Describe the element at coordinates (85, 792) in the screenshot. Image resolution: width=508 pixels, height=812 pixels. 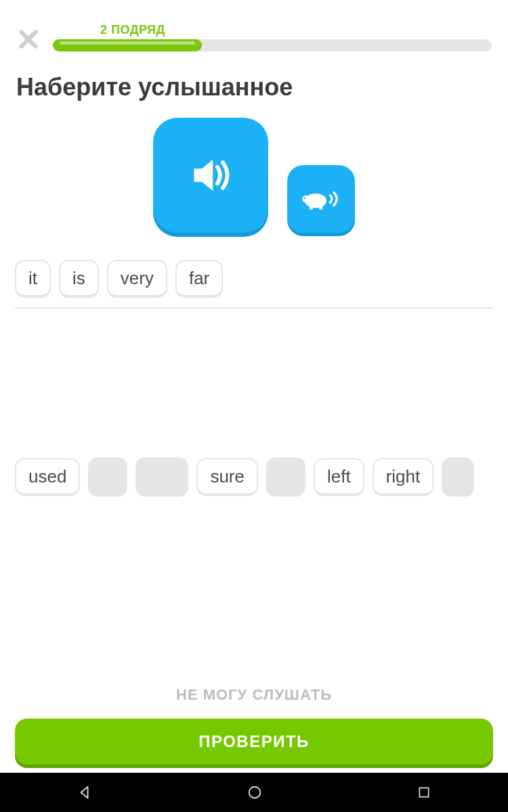
I see `nav-back-icon` at that location.